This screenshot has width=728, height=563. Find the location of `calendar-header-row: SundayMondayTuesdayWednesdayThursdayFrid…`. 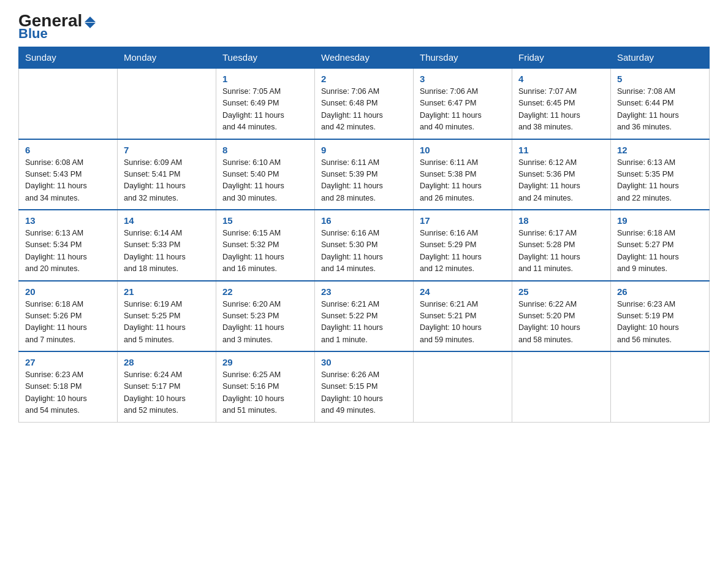

calendar-header-row: SundayMondayTuesdayWednesdayThursdayFrid… is located at coordinates (364, 58).